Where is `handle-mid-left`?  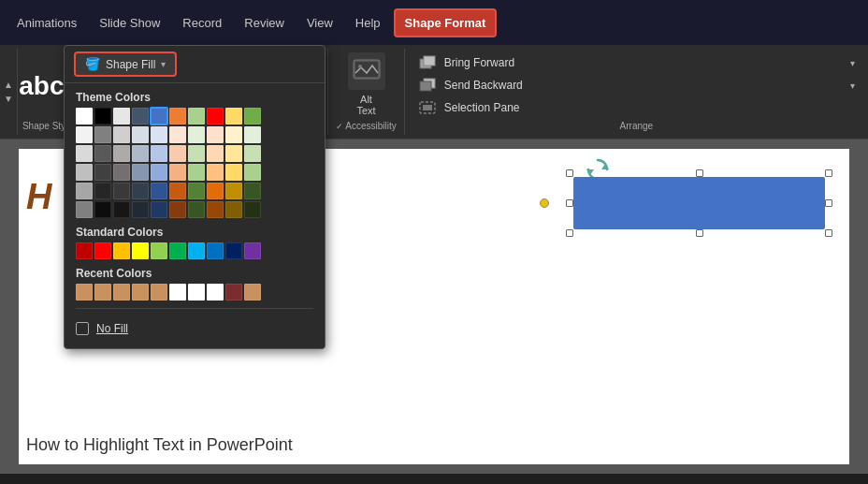
handle-mid-left is located at coordinates (570, 203).